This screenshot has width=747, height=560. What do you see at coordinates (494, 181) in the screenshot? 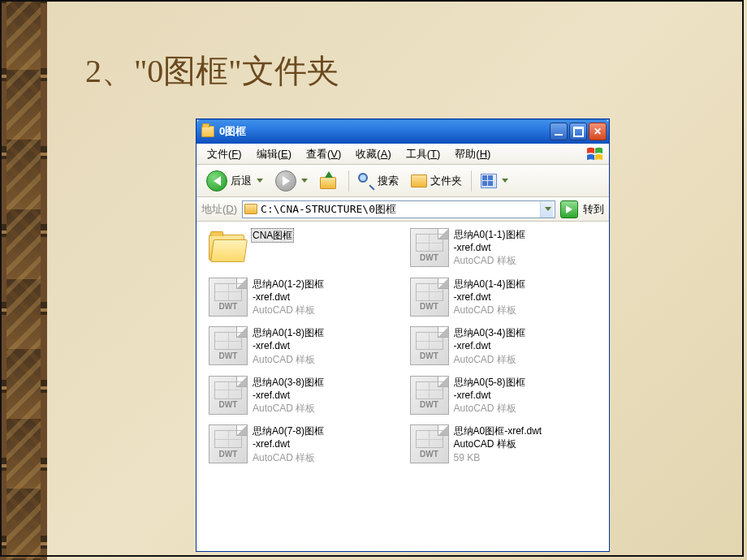
I see `views-button` at bounding box center [494, 181].